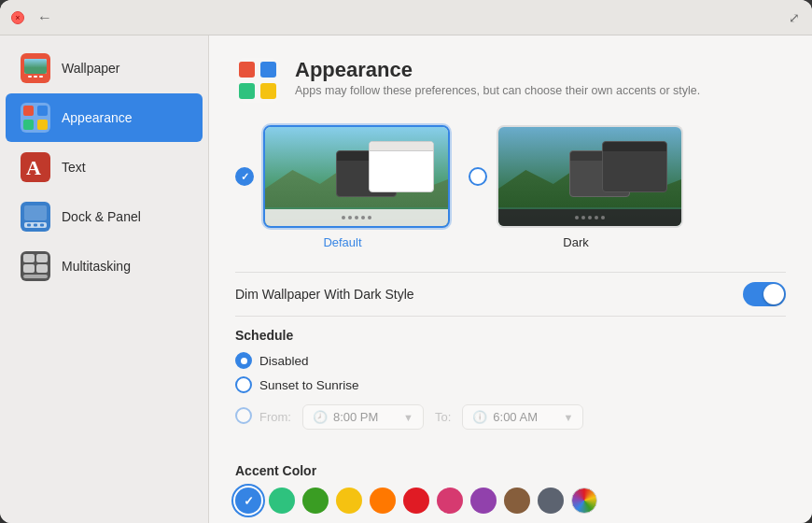  What do you see at coordinates (511, 80) in the screenshot?
I see `page-header: Appearance Apps may follow these prefere…` at bounding box center [511, 80].